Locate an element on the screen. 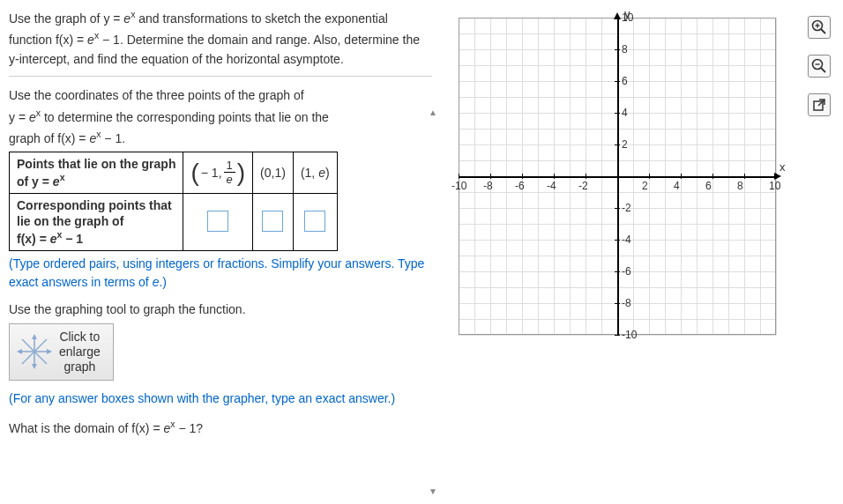  problem-statement: Use the graph of y = ex and transformati… is located at coordinates (220, 42).